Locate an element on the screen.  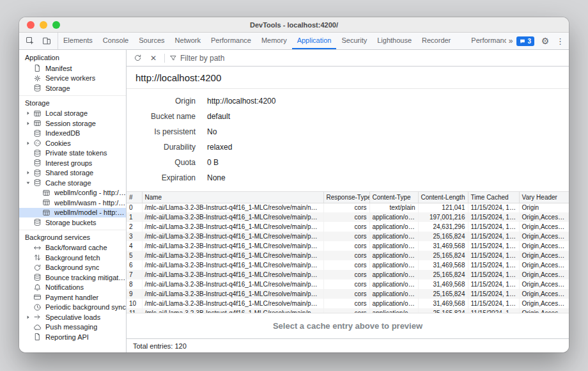
cache-entry-row: 9/mlc-ai/Llama-3.2-3B-Instruct-q4f16_1-M… is located at coordinates (348, 294).